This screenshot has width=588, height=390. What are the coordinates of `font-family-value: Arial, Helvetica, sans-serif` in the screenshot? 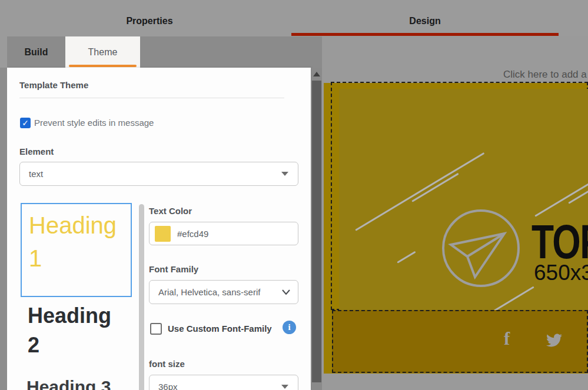 It's located at (215, 292).